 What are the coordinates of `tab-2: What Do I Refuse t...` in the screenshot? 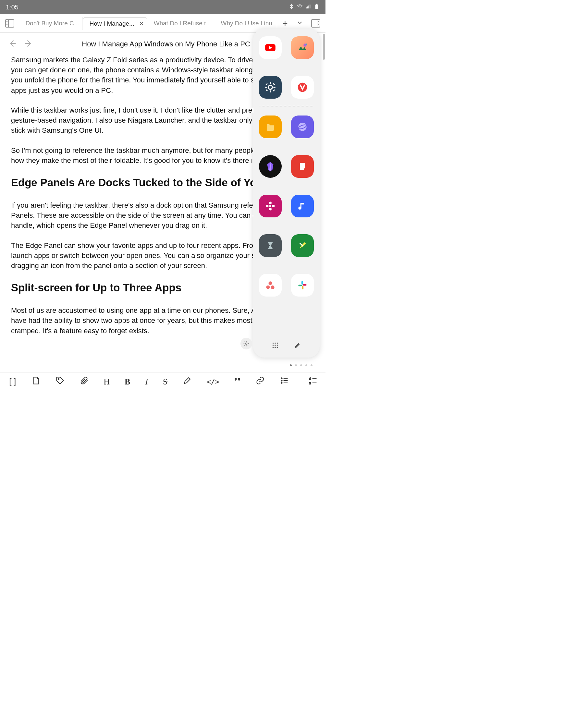 It's located at (181, 24).